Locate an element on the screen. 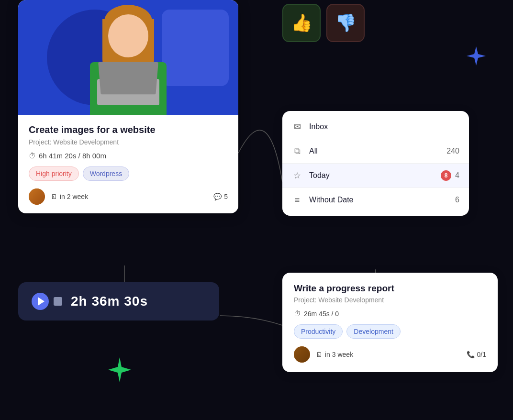  inbox-count-today: 4 is located at coordinates (457, 176).